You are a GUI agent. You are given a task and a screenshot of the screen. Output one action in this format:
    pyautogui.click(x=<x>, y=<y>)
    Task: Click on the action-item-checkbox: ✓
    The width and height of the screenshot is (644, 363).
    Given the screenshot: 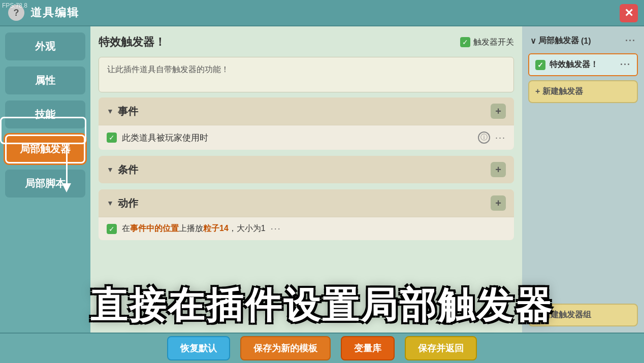 What is the action you would take?
    pyautogui.click(x=112, y=229)
    